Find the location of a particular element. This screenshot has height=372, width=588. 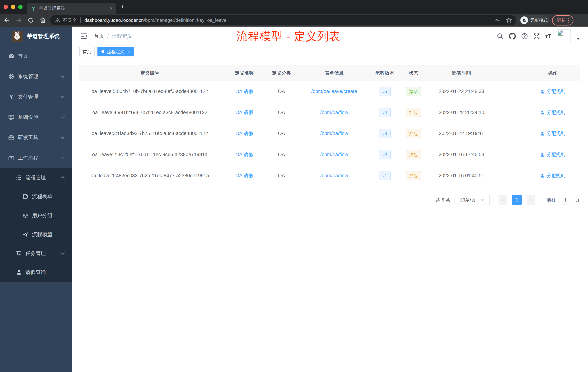

breadcrumb-current: 流程定义 is located at coordinates (122, 36).